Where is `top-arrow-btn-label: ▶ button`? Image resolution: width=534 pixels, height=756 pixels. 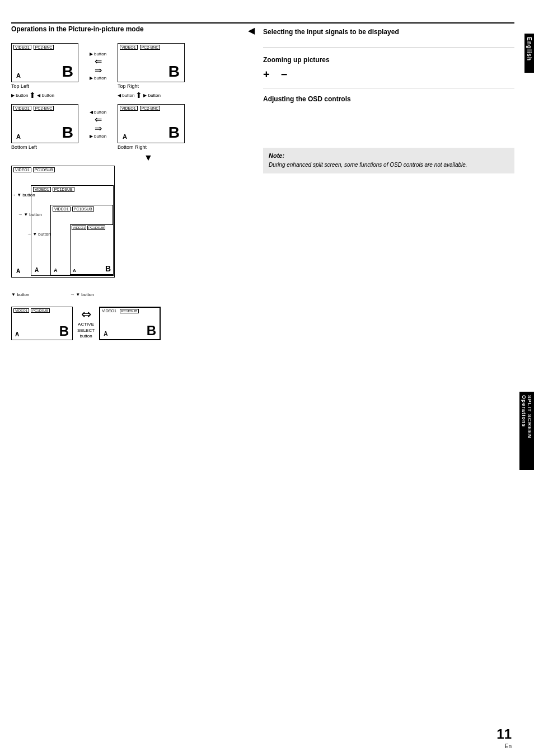
top-arrow-btn-label: ▶ button is located at coordinates (98, 54).